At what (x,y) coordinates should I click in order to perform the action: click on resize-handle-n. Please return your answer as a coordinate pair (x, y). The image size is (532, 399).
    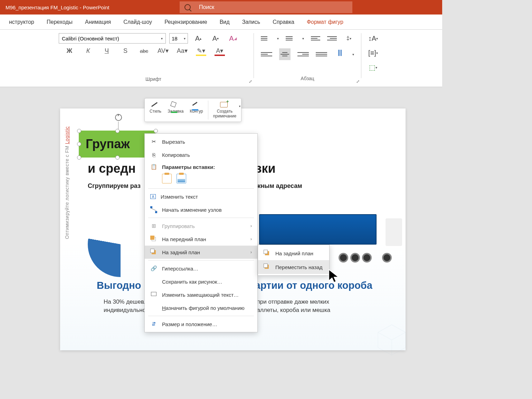
    Looking at the image, I should click on (117, 131).